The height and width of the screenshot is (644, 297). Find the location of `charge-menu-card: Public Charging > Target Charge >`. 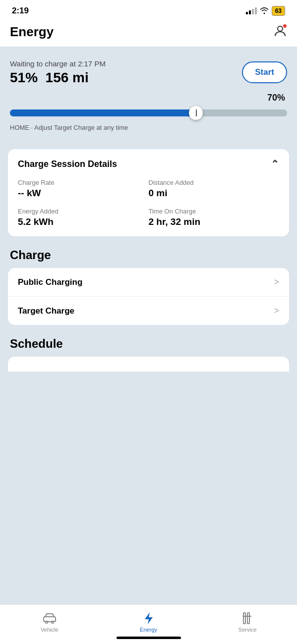

charge-menu-card: Public Charging > Target Charge > is located at coordinates (149, 296).